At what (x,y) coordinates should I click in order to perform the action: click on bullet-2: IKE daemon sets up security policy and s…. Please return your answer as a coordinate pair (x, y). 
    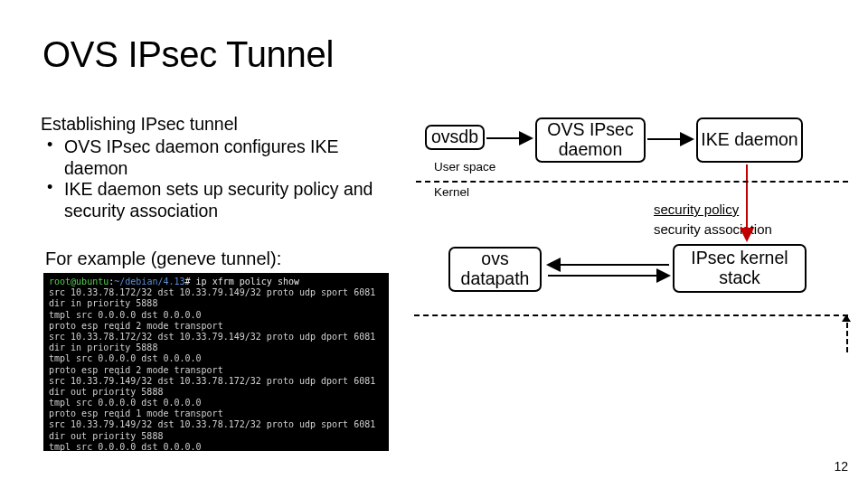
    Looking at the image, I should click on (231, 201).